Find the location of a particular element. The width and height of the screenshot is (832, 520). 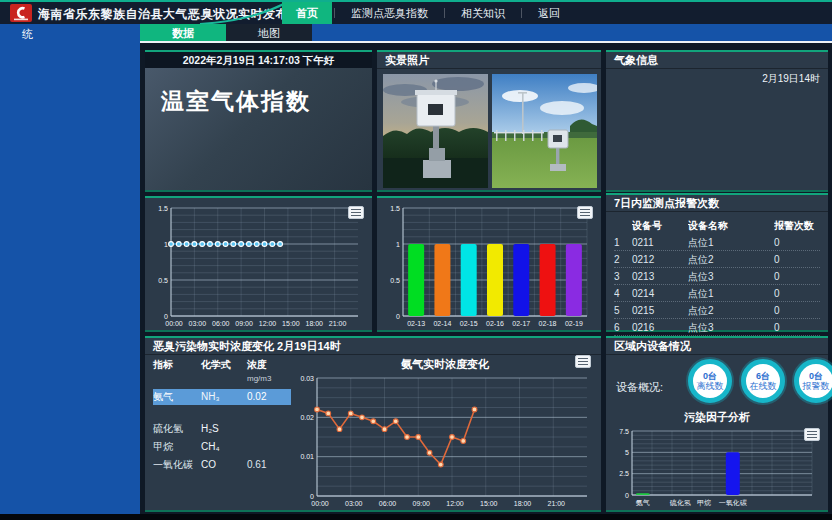

svg-text: 02-19 is located at coordinates (574, 324).